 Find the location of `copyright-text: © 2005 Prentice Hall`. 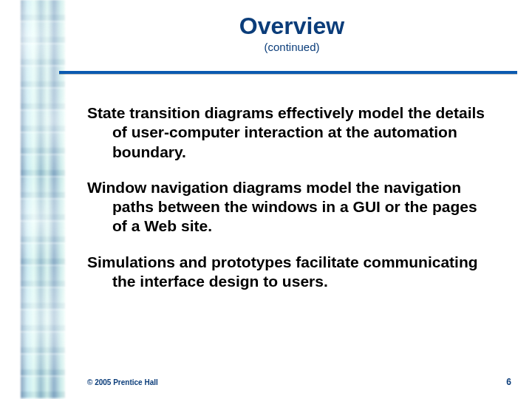

copyright-text: © 2005 Prentice Hall is located at coordinates (123, 383).